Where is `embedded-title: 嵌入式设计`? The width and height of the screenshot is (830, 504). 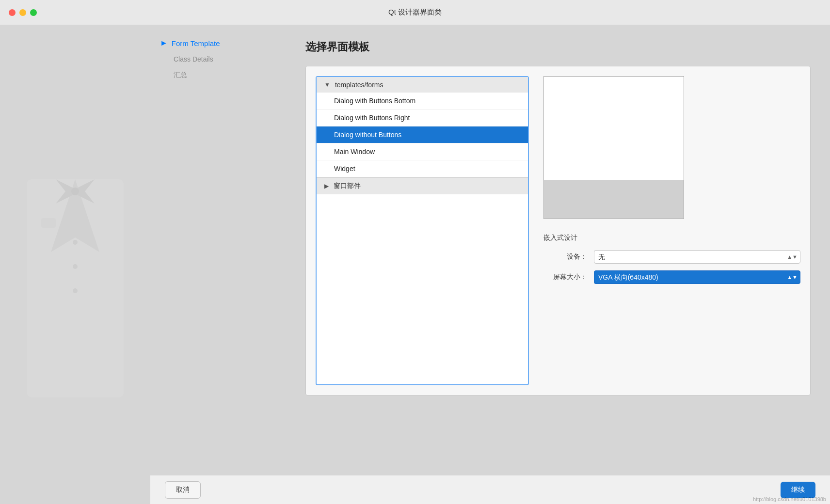 embedded-title: 嵌入式设计 is located at coordinates (672, 238).